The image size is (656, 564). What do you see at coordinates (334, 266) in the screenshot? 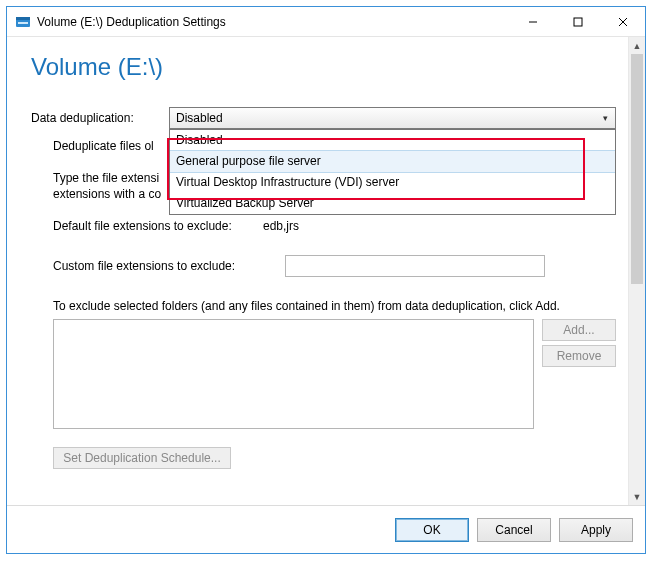
I see `custom-ext-row: Custom file extensions to exclude:` at bounding box center [334, 266].